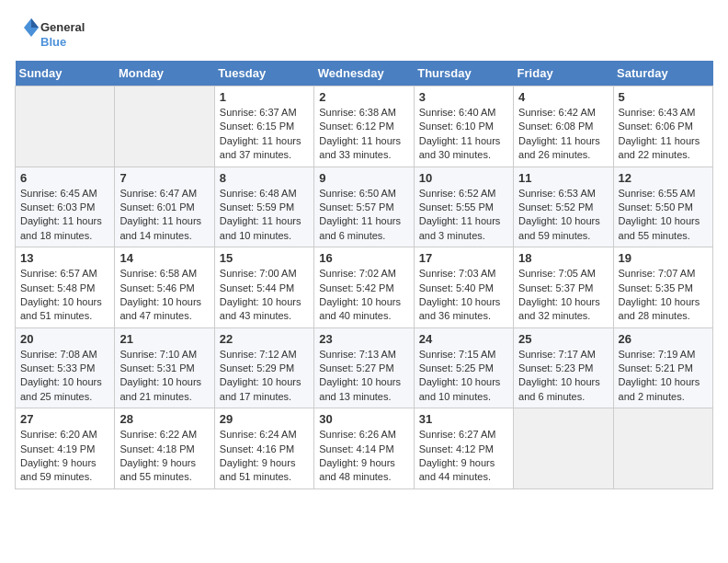  Describe the element at coordinates (64, 419) in the screenshot. I see `day-number: 27` at that location.